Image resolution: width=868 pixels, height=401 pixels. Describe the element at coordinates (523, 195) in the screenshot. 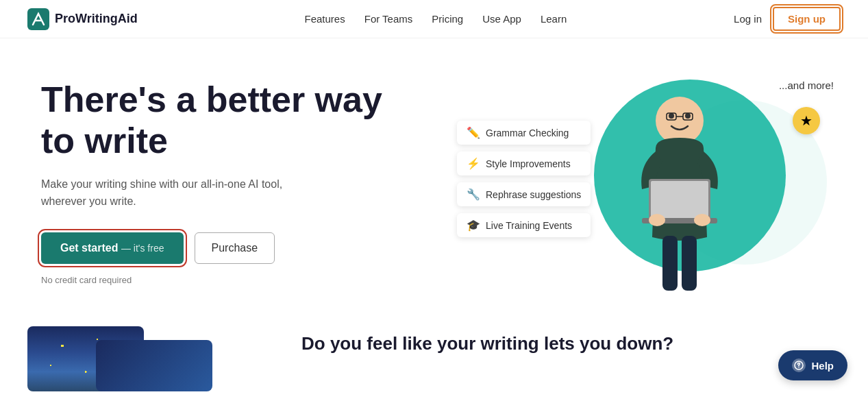

I see `feature-pill-rephrase: 🔧 Rephrase suggestions` at that location.